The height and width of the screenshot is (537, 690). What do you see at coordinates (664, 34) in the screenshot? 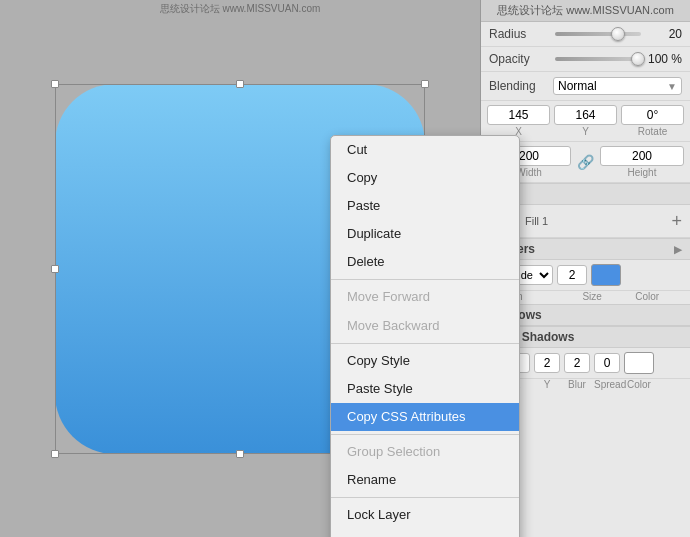
I see `radius-value: 20` at bounding box center [664, 34].